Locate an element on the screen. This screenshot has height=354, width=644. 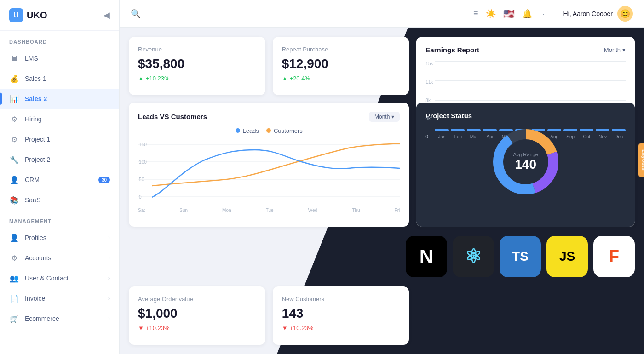
sidebar-item-hiring: ⚙ Hiring is located at coordinates (60, 119).